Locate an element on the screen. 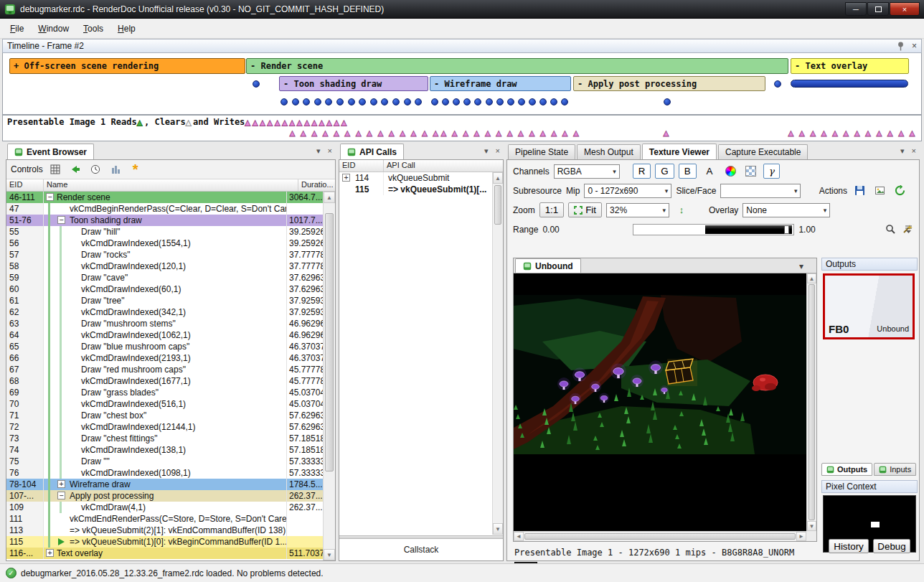 Image resolution: width=924 pixels, height=582 pixels. event-row: 69Draw "grass blades"45.03704 is located at coordinates (165, 393).